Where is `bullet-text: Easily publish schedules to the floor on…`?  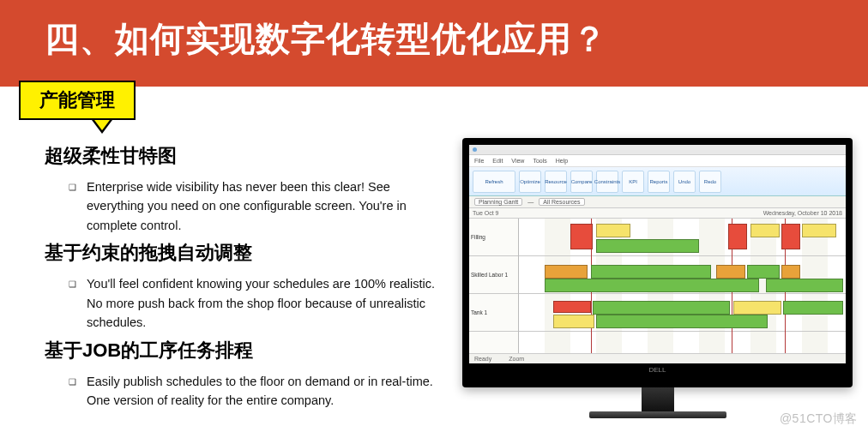 bullet-text: Easily publish schedules to the floor on… is located at coordinates (268, 391).